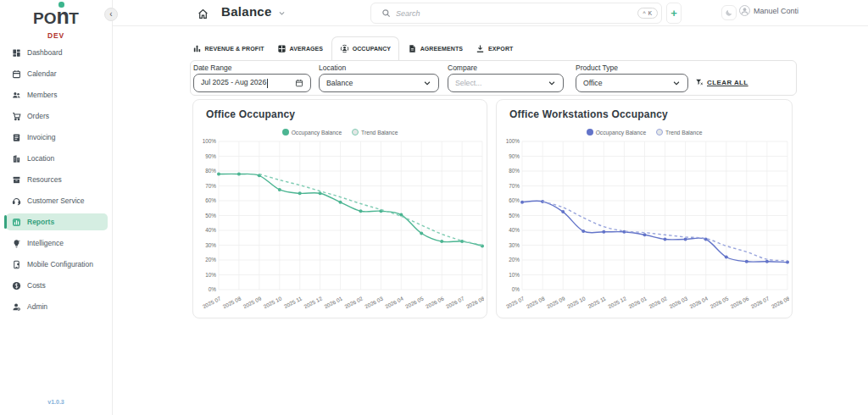 The width and height of the screenshot is (868, 415). I want to click on sidebar-item-label: Resources, so click(44, 180).